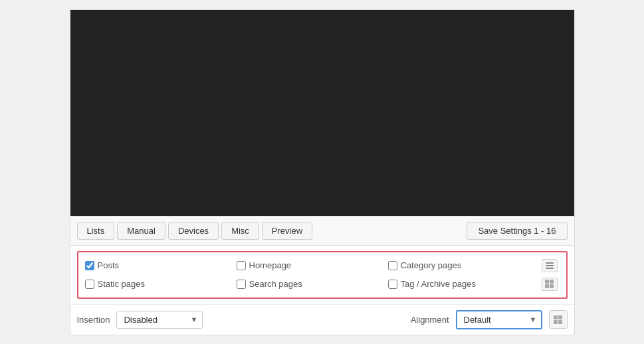 The height and width of the screenshot is (344, 644). I want to click on checkbox-row-2: Static pages Search pages Tag / Archive …, so click(322, 284).